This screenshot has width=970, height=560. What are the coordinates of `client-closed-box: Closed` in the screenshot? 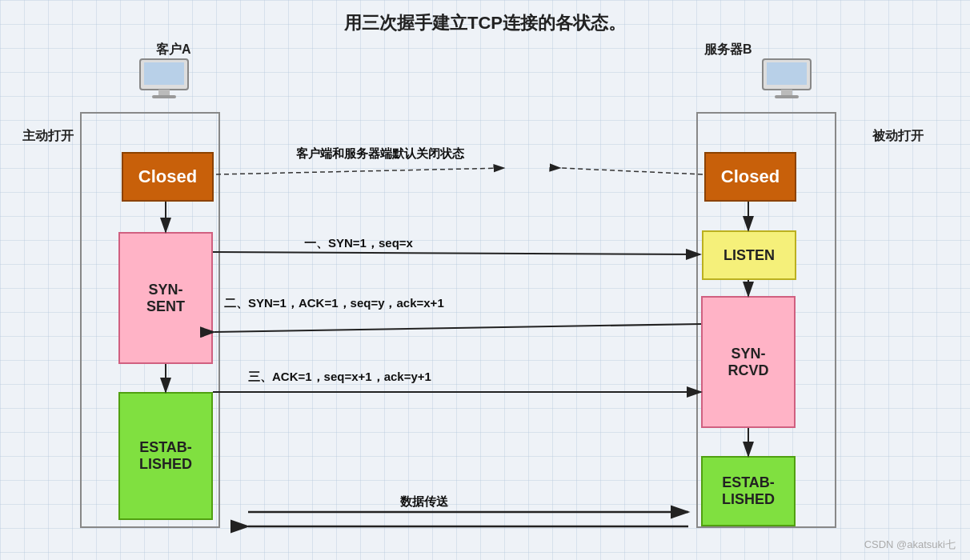 It's located at (168, 177).